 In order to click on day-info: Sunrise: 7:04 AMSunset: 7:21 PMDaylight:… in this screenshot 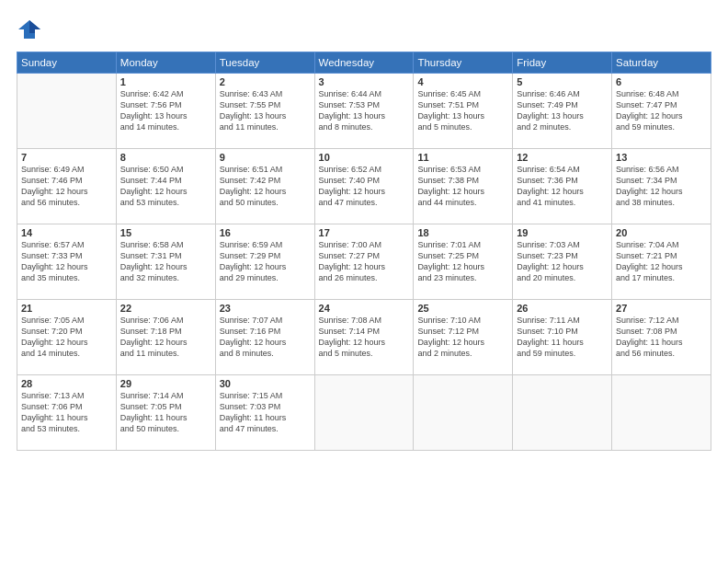, I will do `click(662, 261)`.